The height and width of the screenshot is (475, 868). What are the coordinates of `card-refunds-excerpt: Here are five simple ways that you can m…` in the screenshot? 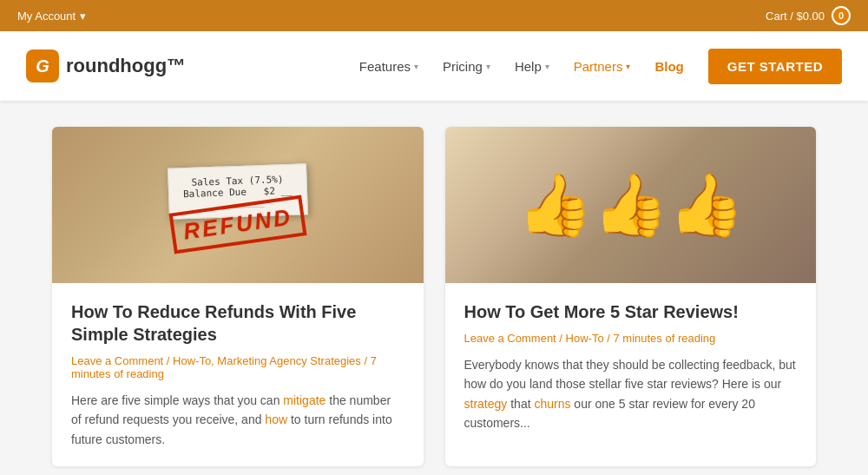 It's located at (238, 420).